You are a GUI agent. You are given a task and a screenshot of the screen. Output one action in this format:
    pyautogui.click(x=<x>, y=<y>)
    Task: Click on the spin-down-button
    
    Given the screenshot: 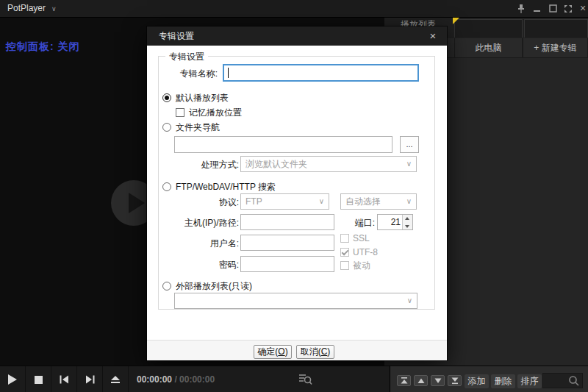 What is the action you would take?
    pyautogui.click(x=407, y=226)
    